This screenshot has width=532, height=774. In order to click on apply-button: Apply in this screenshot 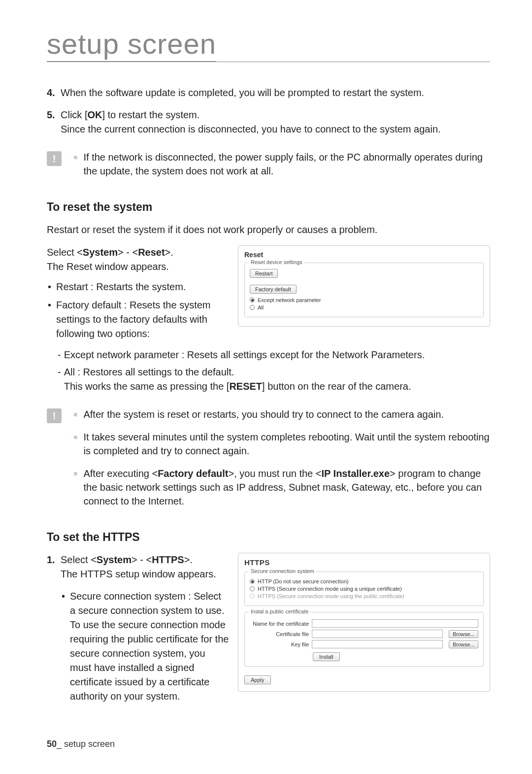, I will do `click(258, 680)`.